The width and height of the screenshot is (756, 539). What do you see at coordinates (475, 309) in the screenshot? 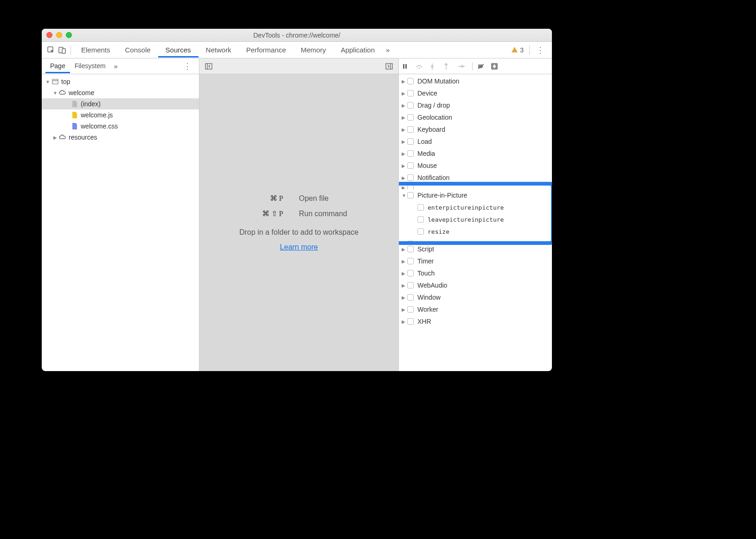
I see `bp-category-worker: ▶Worker` at bounding box center [475, 309].